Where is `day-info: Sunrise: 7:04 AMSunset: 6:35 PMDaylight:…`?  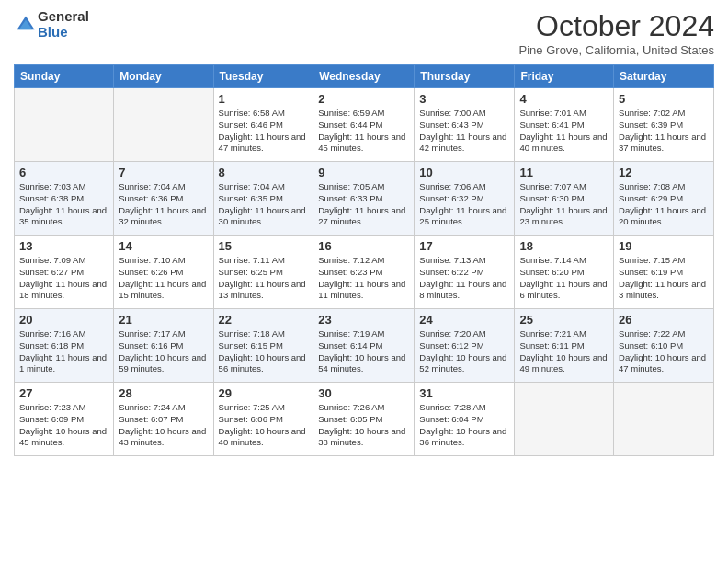
day-info: Sunrise: 7:04 AMSunset: 6:35 PMDaylight:… is located at coordinates (264, 204).